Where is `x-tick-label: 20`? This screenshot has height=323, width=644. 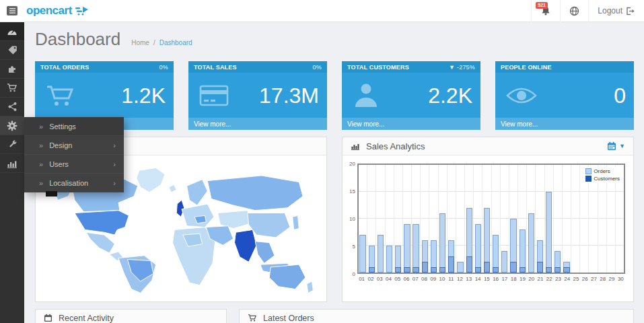
x-tick-label: 20 is located at coordinates (532, 279).